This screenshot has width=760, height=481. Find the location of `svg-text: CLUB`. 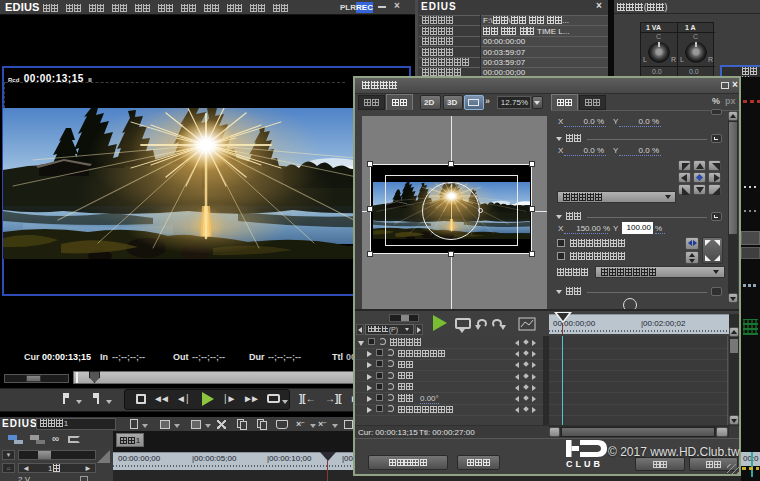

svg-text: CLUB is located at coordinates (584, 464).